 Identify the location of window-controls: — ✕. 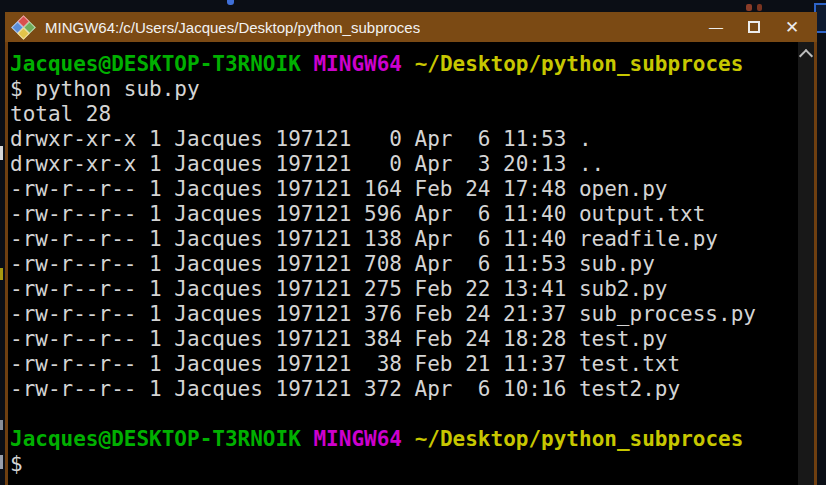
(754, 27).